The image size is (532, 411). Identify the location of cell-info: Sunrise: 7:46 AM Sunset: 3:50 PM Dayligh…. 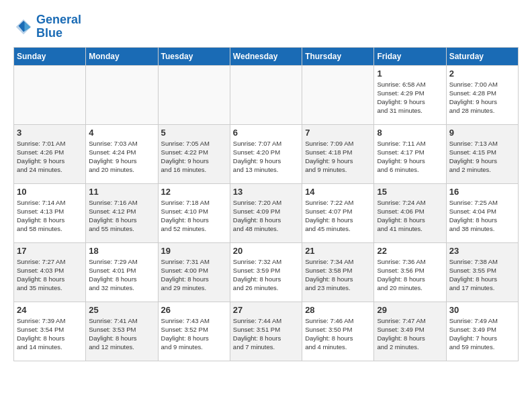
(338, 334).